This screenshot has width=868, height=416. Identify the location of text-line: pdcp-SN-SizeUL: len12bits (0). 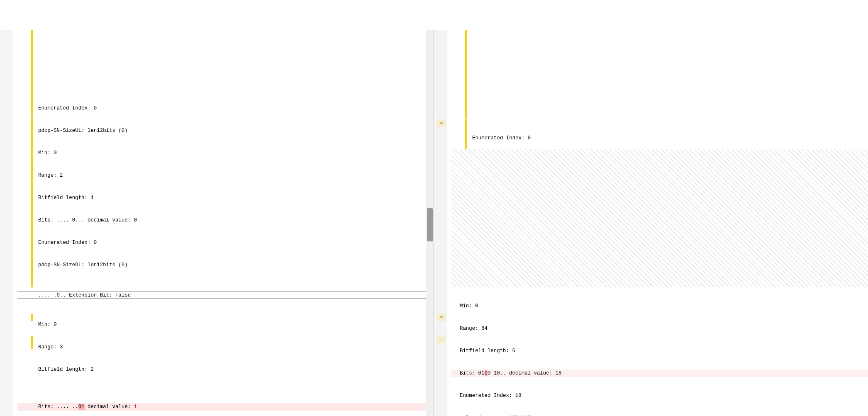
(226, 131).